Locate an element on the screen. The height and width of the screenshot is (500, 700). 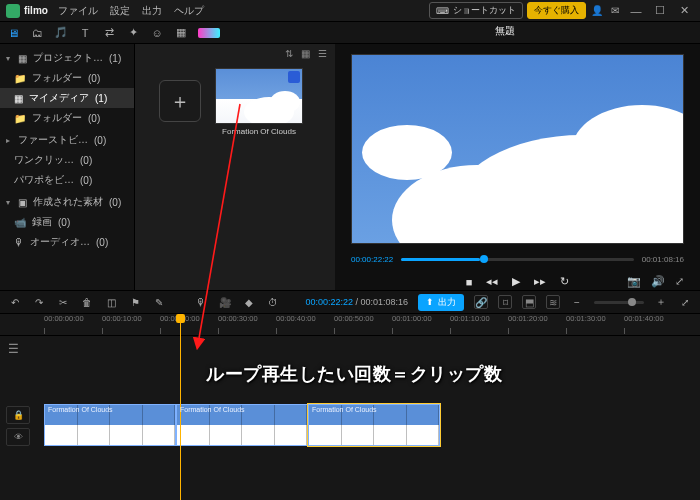
speed-icon: ⏱ is located at coordinates (273, 302).